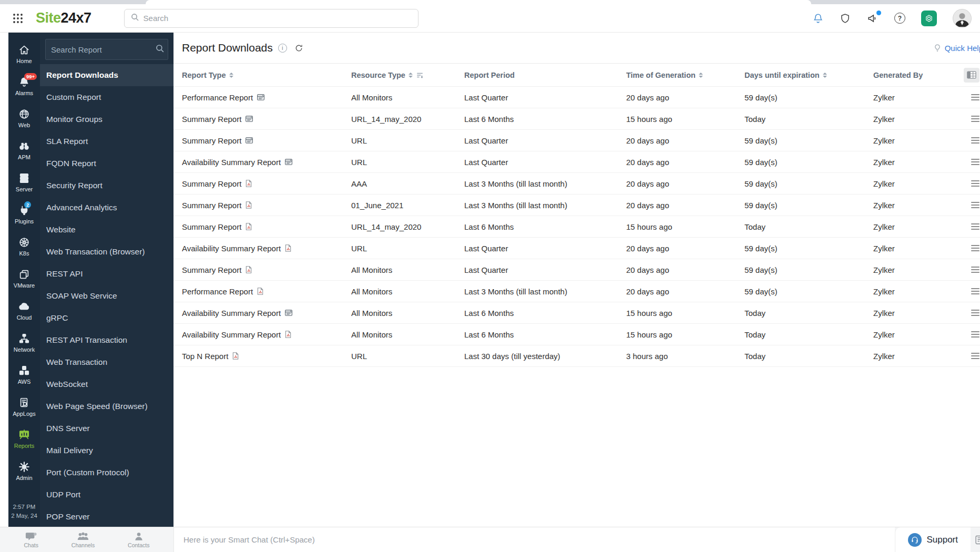 Image resolution: width=980 pixels, height=552 pixels. Describe the element at coordinates (975, 539) in the screenshot. I see `feedback-edge-icon` at that location.